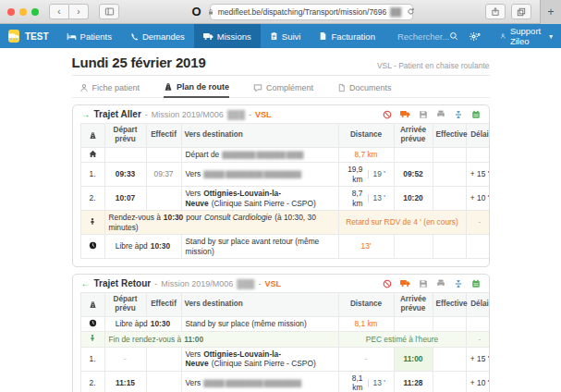 The height and width of the screenshot is (392, 561). Describe the element at coordinates (495, 11) in the screenshot. I see `share-button` at that location.